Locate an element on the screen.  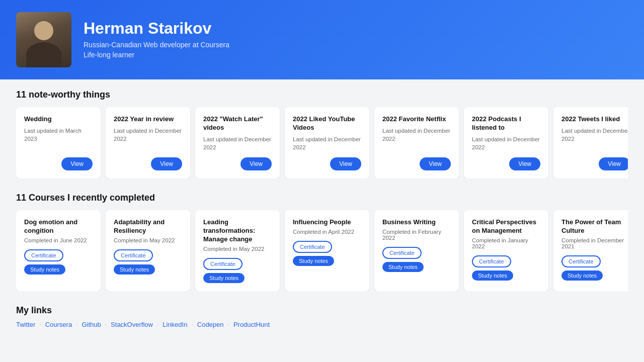
course-title: Critical Perspectives on Management is located at coordinates (506, 227).